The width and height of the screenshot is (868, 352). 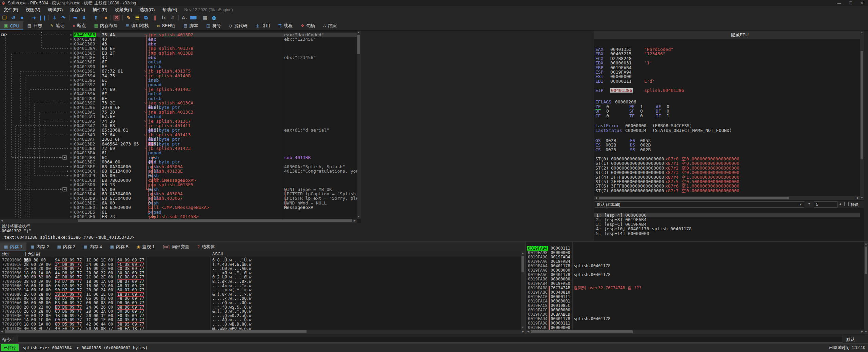 I want to click on pause-button: ❙❙, so click(x=43, y=18).